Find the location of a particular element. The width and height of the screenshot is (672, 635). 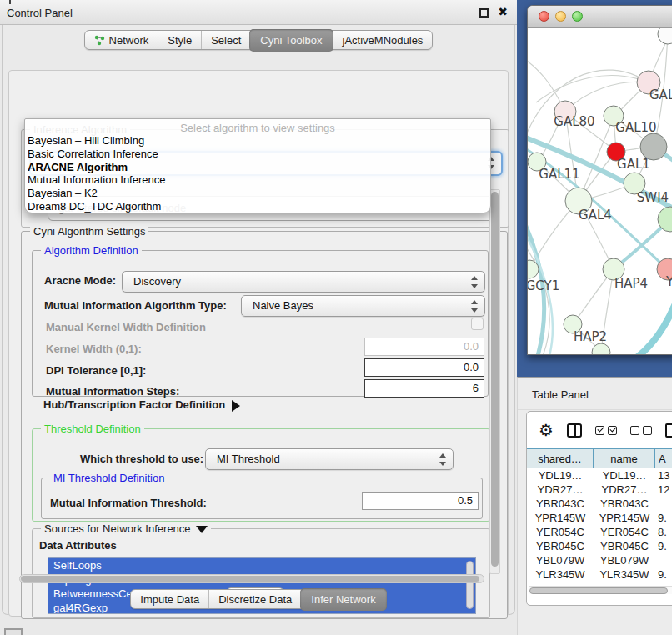

table-cell: YBR045C is located at coordinates (560, 547).